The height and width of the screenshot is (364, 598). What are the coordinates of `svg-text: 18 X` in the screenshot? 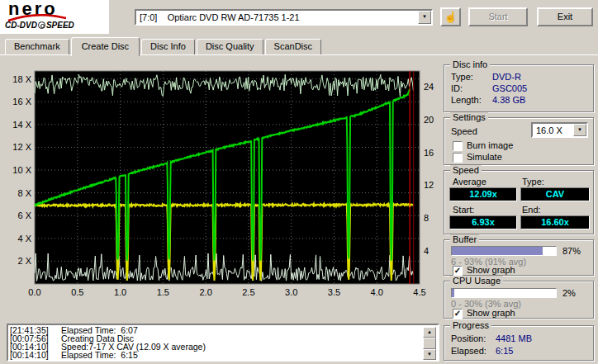 It's located at (21, 79).